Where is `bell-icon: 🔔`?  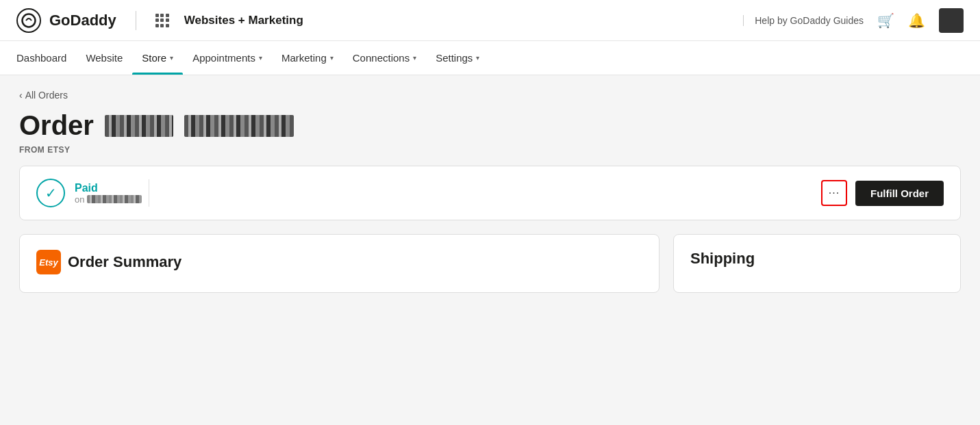 bell-icon: 🔔 is located at coordinates (916, 21).